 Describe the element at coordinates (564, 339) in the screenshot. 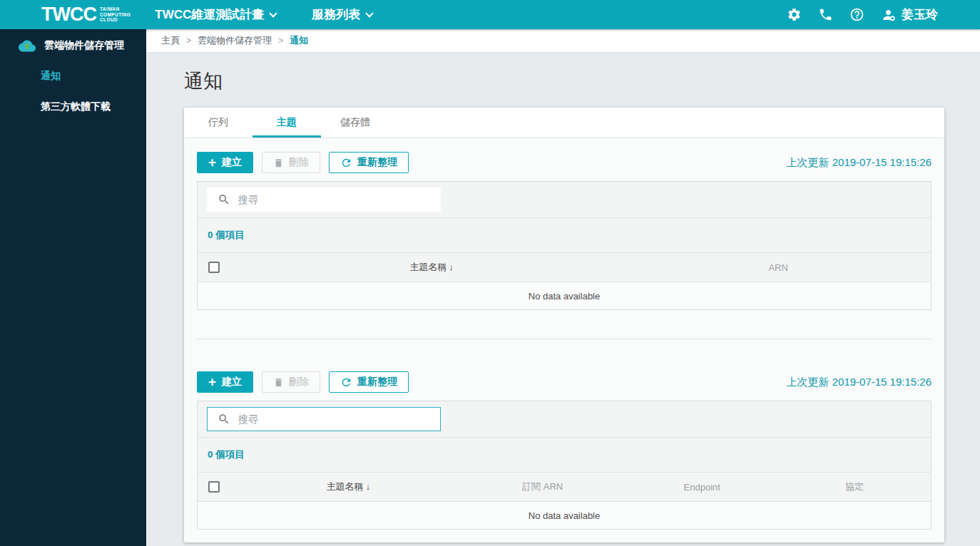

I see `section-divider` at that location.